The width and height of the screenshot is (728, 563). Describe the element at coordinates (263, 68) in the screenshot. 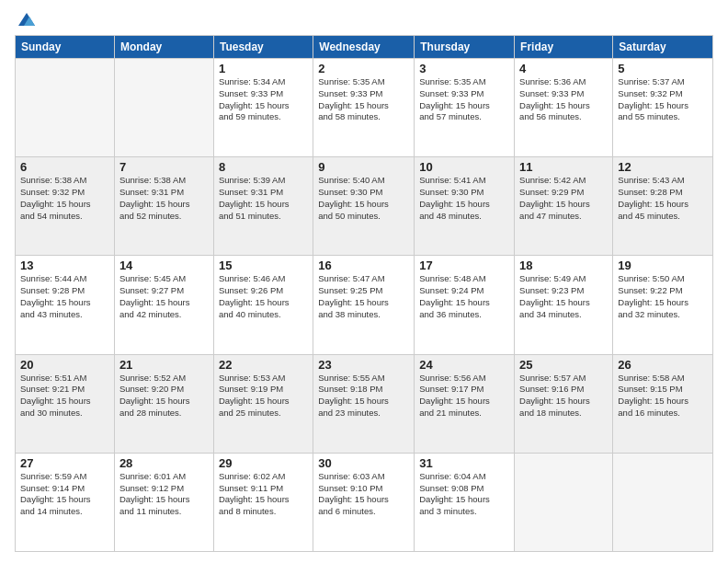

I see `day-number: 1` at that location.